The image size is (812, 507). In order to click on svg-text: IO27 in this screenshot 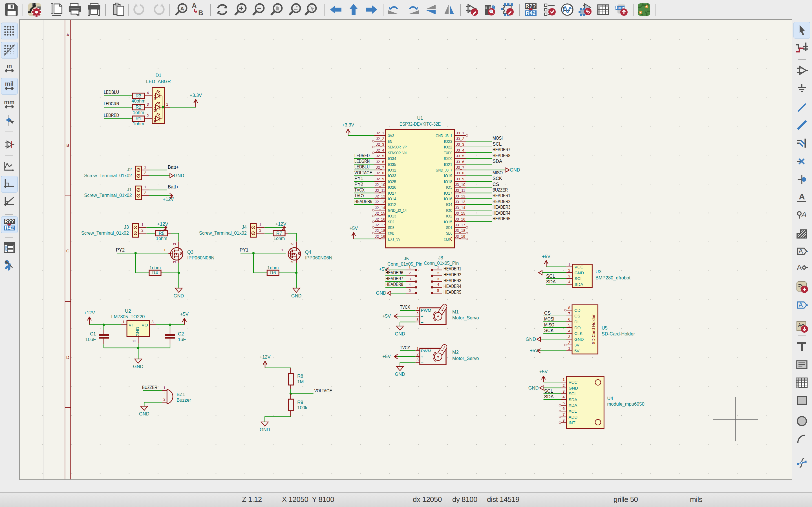, I will do `click(392, 193)`.